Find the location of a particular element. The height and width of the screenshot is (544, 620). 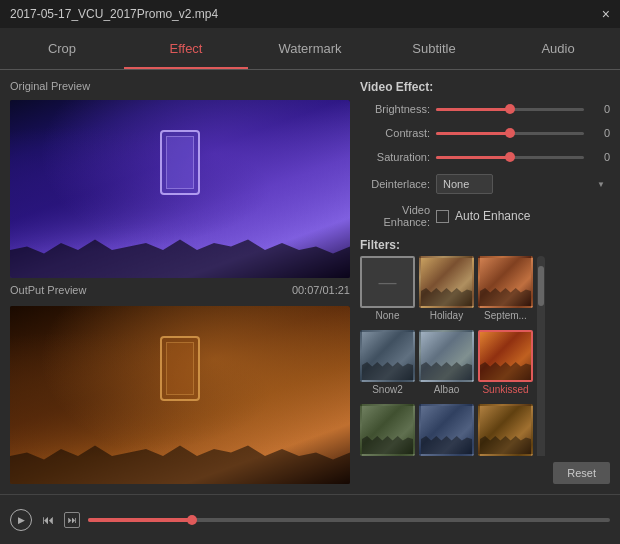

filter-concert-snow2 is located at coordinates (388, 356).